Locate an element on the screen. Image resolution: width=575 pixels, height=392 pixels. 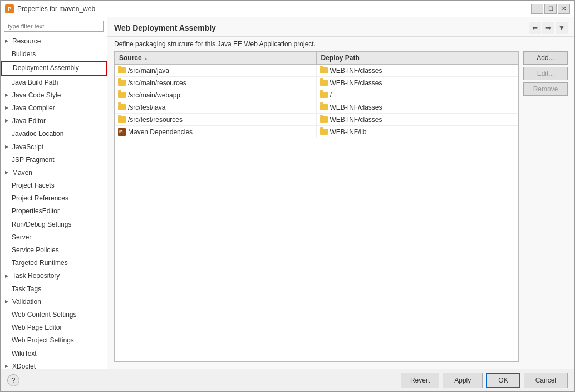
source-cell: /src/test/resources is located at coordinates (216, 119).